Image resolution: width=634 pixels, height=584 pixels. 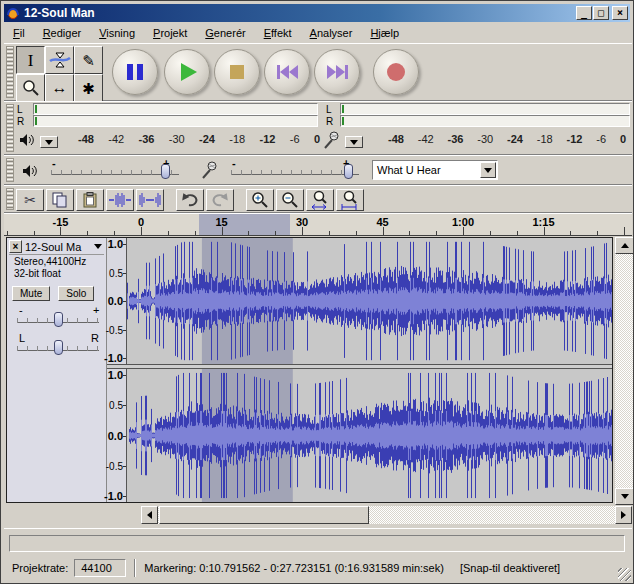 What do you see at coordinates (88, 60) in the screenshot?
I see `draw-tool-button: ✎` at bounding box center [88, 60].